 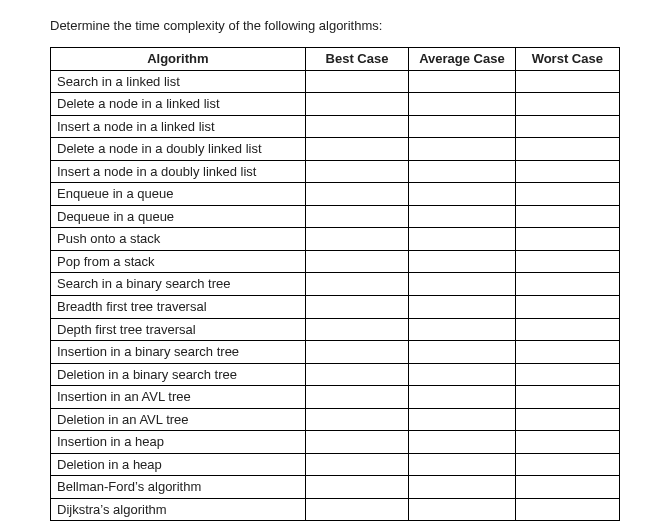 I want to click on table-row: Delete a node in a doubly linked list, so click(x=336, y=150).